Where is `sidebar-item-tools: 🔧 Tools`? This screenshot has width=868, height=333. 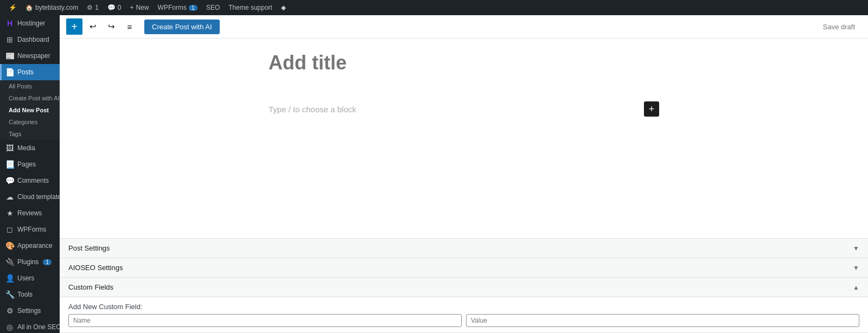
sidebar-item-tools: 🔧 Tools is located at coordinates (30, 294).